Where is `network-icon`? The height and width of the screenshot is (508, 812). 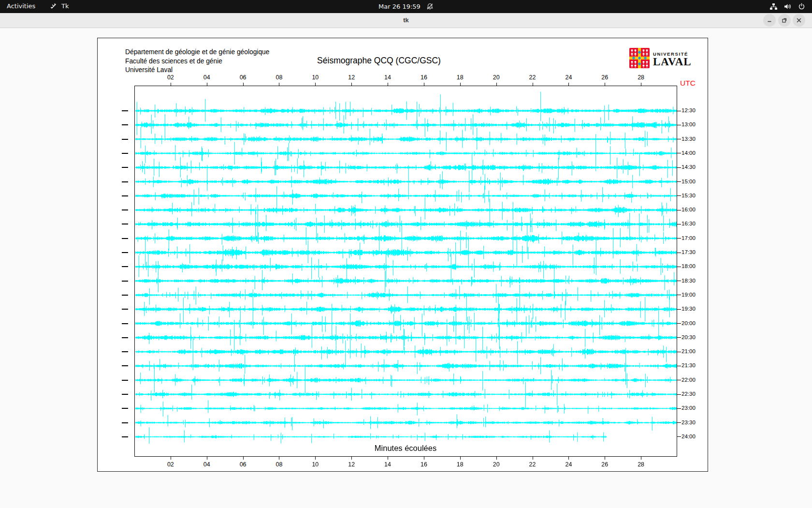
network-icon is located at coordinates (773, 7).